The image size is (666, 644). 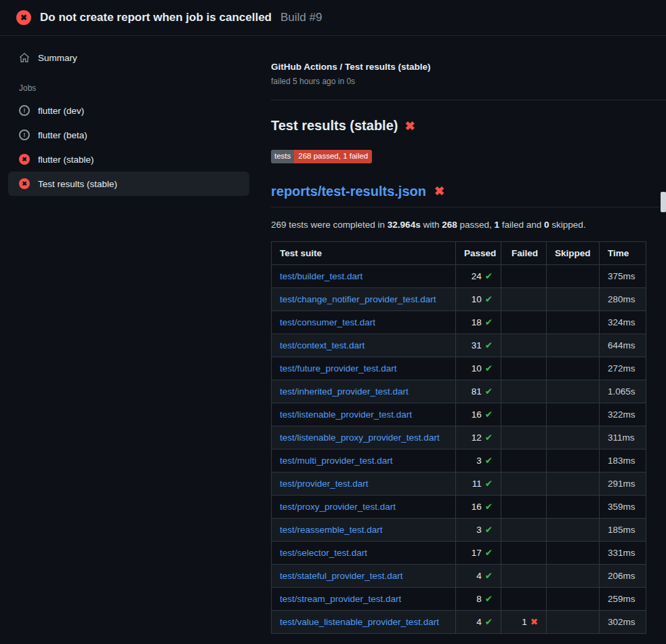 What do you see at coordinates (129, 159) in the screenshot?
I see `sidebar-item-flutter-stable: ✖ flutter (stable)` at bounding box center [129, 159].